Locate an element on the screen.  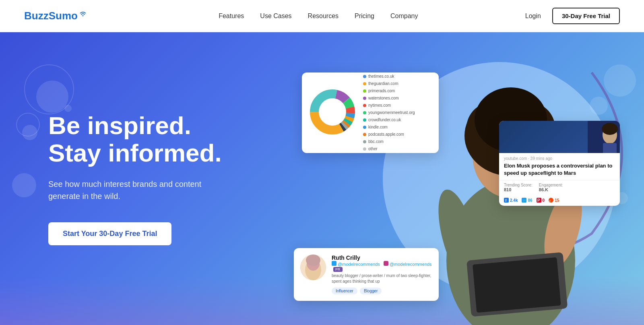
trending-social-shares: f 2.4k 🐦 86 P 0 r 15 is located at coordinates (559, 200).